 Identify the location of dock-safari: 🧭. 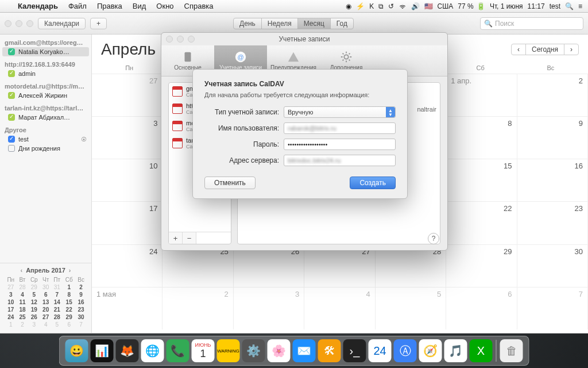
(431, 351).